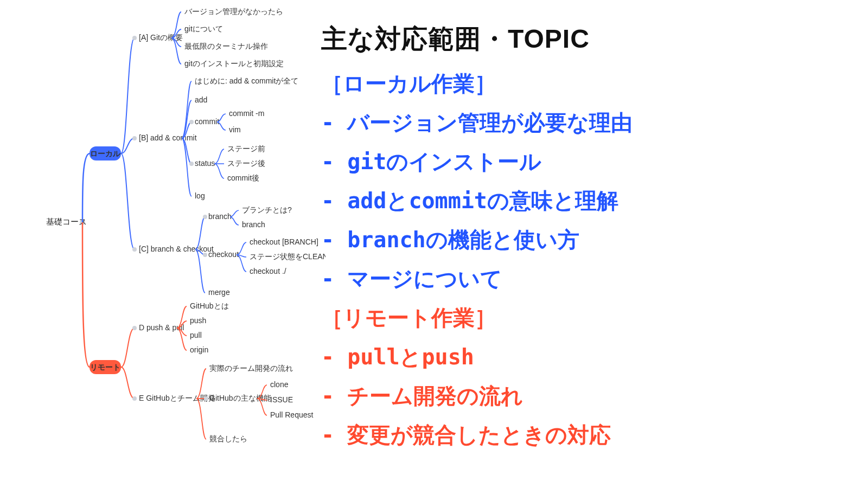  Describe the element at coordinates (235, 130) in the screenshot. I see `svg-text: vim` at that location.